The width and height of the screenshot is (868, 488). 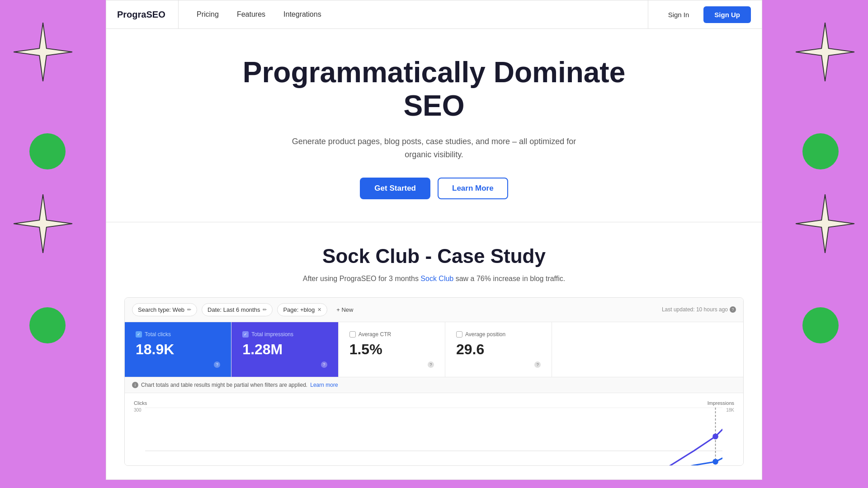 What do you see at coordinates (733, 310) in the screenshot?
I see `help-icon-updated: ?` at bounding box center [733, 310].